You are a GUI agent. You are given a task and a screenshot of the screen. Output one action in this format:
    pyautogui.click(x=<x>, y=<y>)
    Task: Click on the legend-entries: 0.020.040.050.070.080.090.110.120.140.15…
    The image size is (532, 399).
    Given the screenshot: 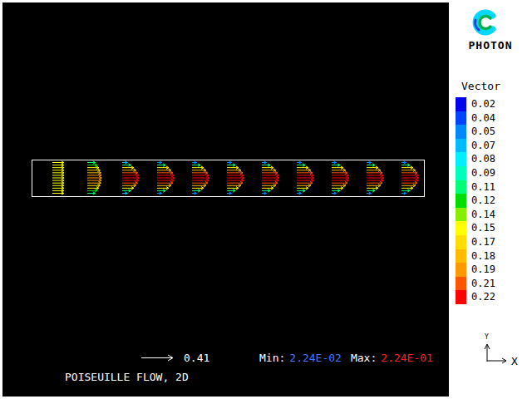 What is the action you would take?
    pyautogui.click(x=475, y=201)
    